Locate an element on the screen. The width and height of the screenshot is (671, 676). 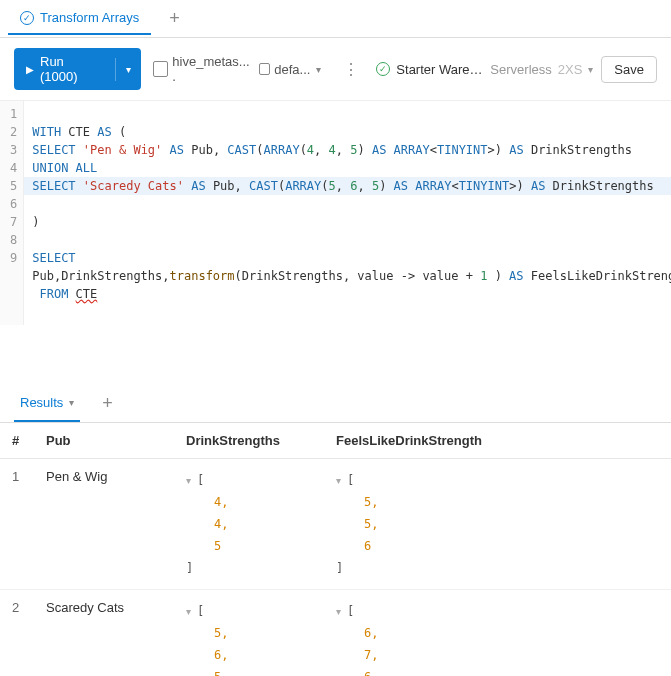
schema-name: defa... is located at coordinates (292, 70).